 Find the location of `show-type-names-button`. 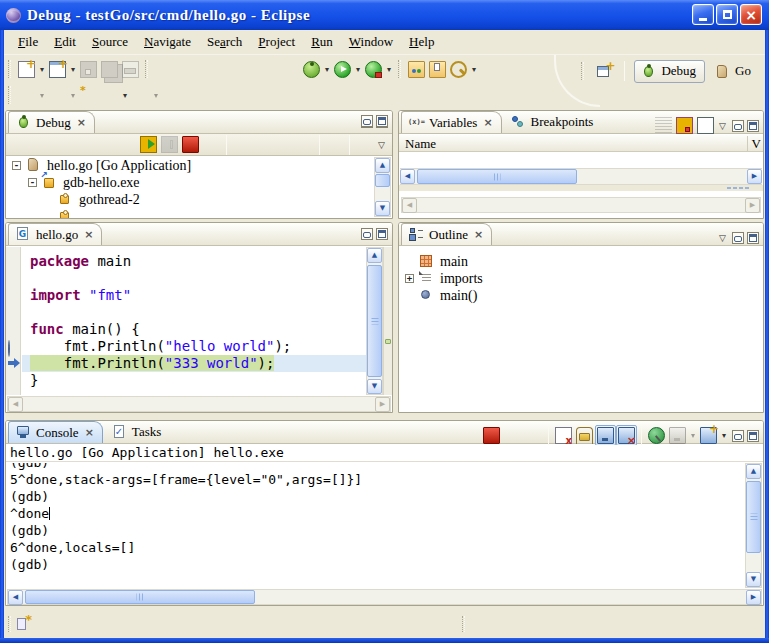

show-type-names-button is located at coordinates (664, 126).